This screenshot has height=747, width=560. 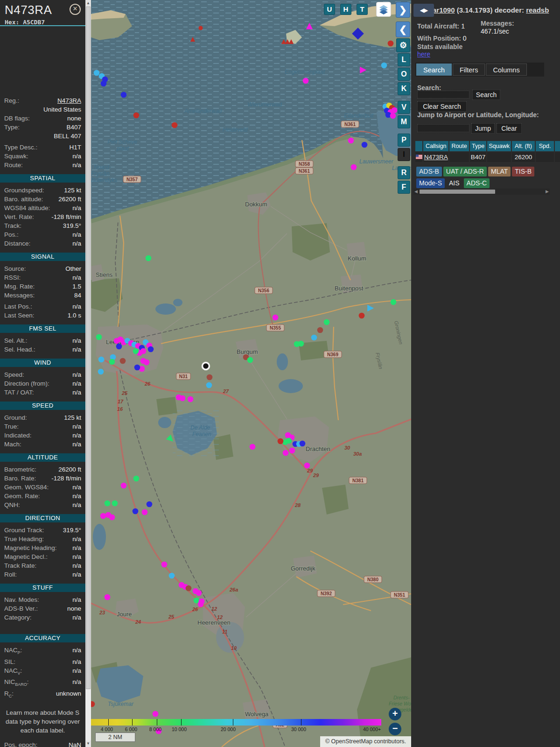 I want to click on column-header-altft: Alt. (ft), so click(x=524, y=146).